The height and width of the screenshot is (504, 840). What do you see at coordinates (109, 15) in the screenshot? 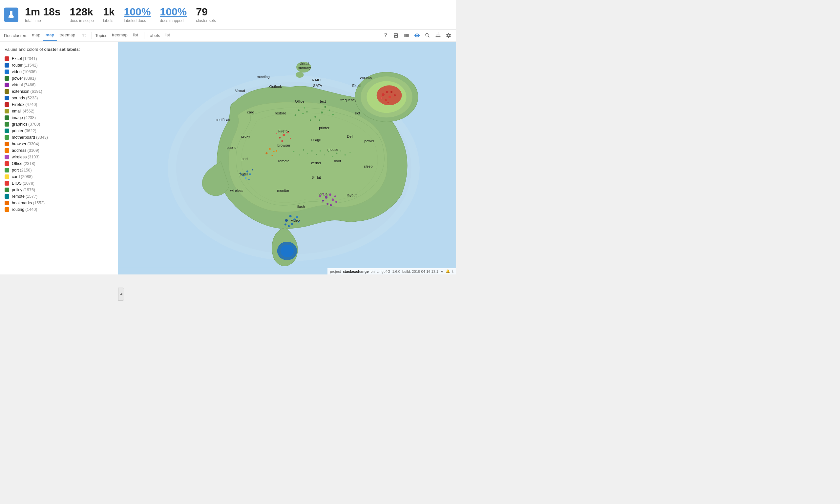
I see `stat-item: 1klabels` at bounding box center [109, 15].